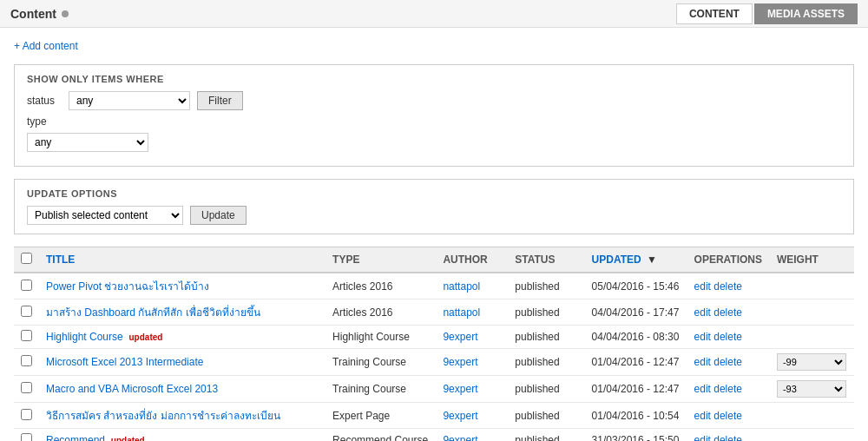 The width and height of the screenshot is (868, 441). What do you see at coordinates (26, 259) in the screenshot?
I see `select-all-checkbox` at bounding box center [26, 259].